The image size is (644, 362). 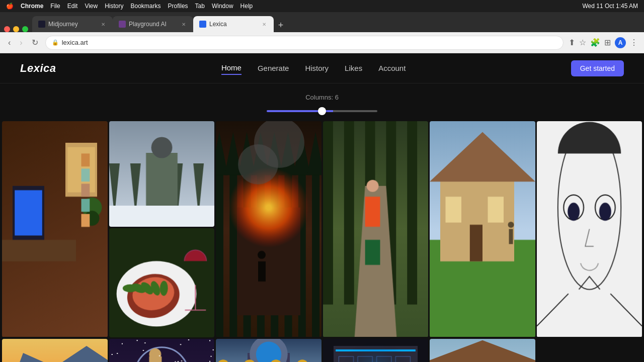 What do you see at coordinates (162, 283) in the screenshot?
I see `image-steak` at bounding box center [162, 283].